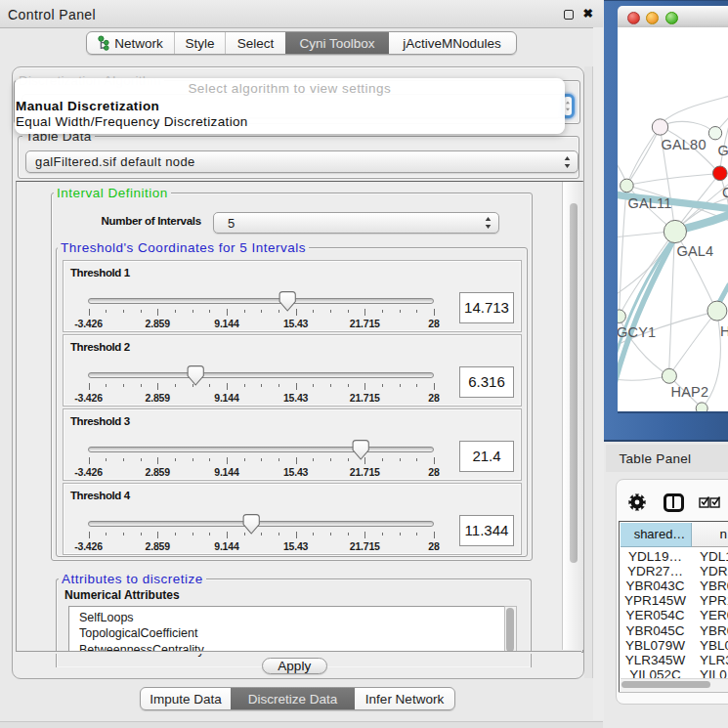 This screenshot has width=728, height=728. Describe the element at coordinates (637, 332) in the screenshot. I see `svg-text: GCY1` at that location.